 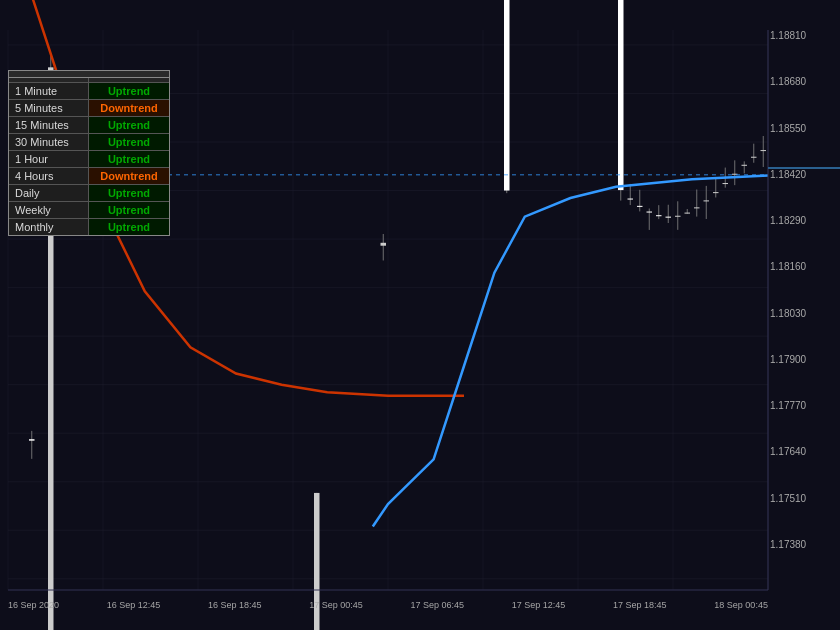 I want to click on price-tick: 1.18290, so click(x=804, y=220).